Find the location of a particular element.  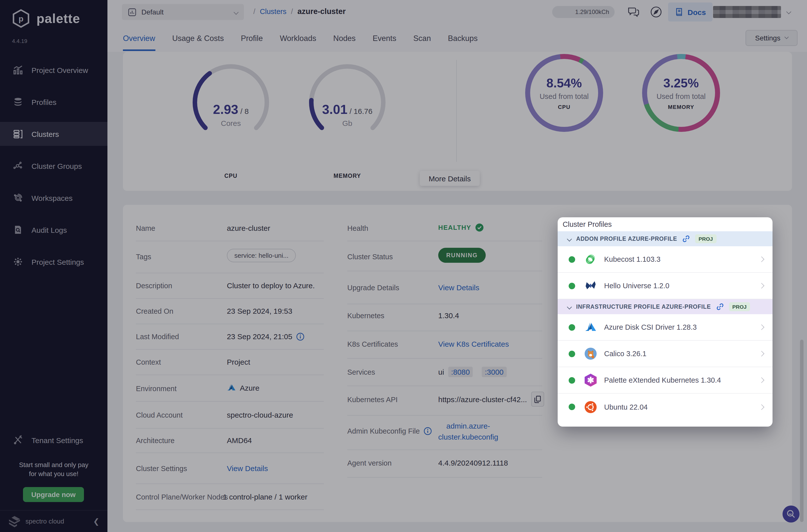

page-scrollbar-thumb is located at coordinates (802, 431).